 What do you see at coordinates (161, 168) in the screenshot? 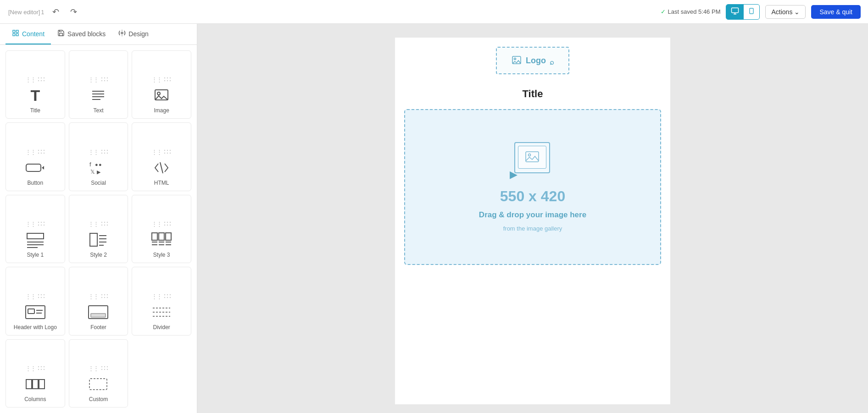
I see `html-block-icon` at bounding box center [161, 168].